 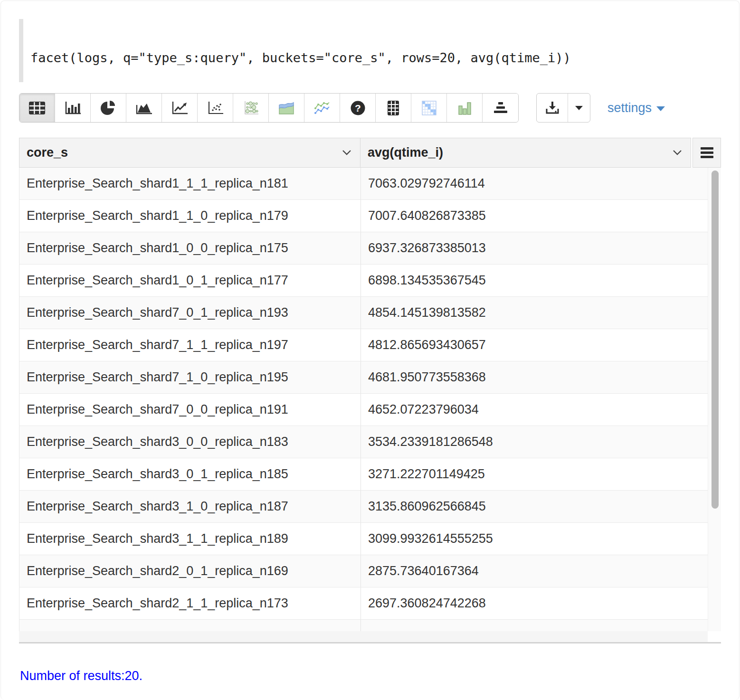 What do you see at coordinates (714, 399) in the screenshot?
I see `vertical-scrollbar-track` at bounding box center [714, 399].